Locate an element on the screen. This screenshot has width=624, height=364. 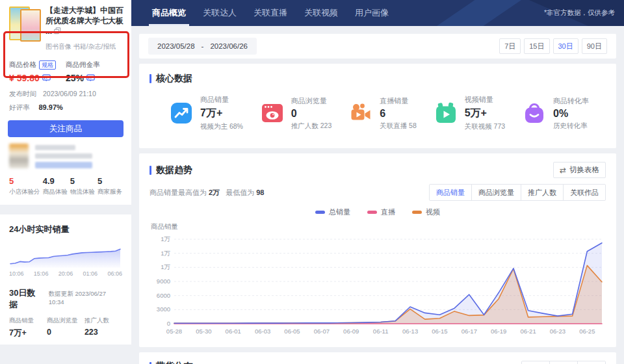
day30-updated: 数据更新 2023/06/27 10:34 is located at coordinates (86, 298).